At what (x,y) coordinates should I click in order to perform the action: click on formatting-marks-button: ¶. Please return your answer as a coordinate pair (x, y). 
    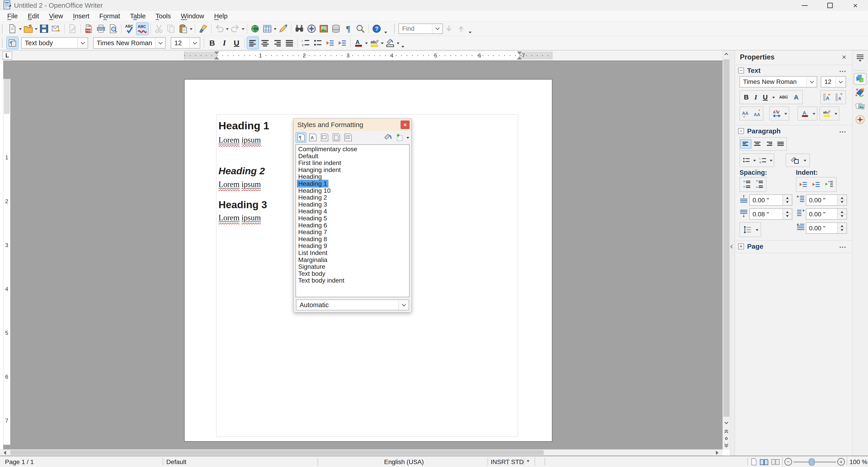
    Looking at the image, I should click on (348, 29).